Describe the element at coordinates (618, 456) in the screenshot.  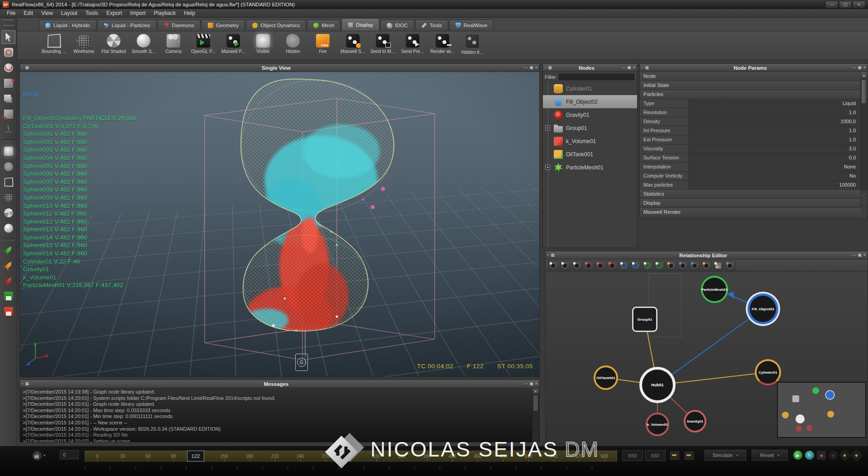
I see `timeline-tick: 630` at that location.